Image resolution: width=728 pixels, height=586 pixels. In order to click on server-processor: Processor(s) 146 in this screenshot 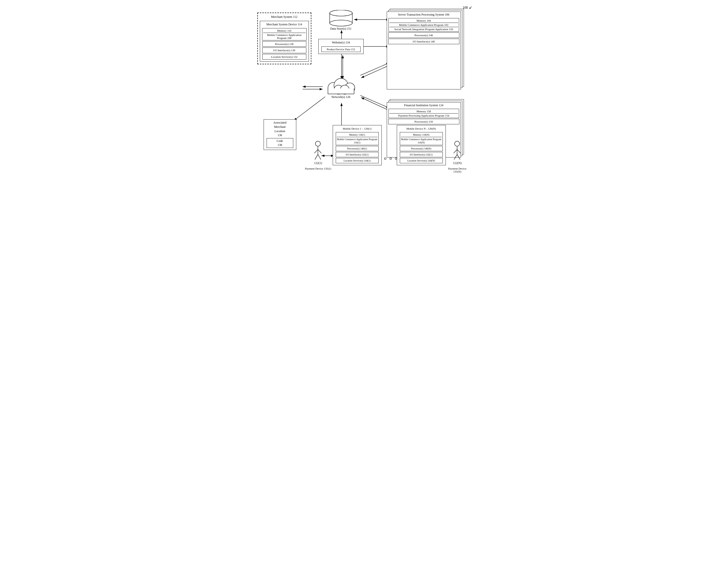, I will do `click(424, 35)`.